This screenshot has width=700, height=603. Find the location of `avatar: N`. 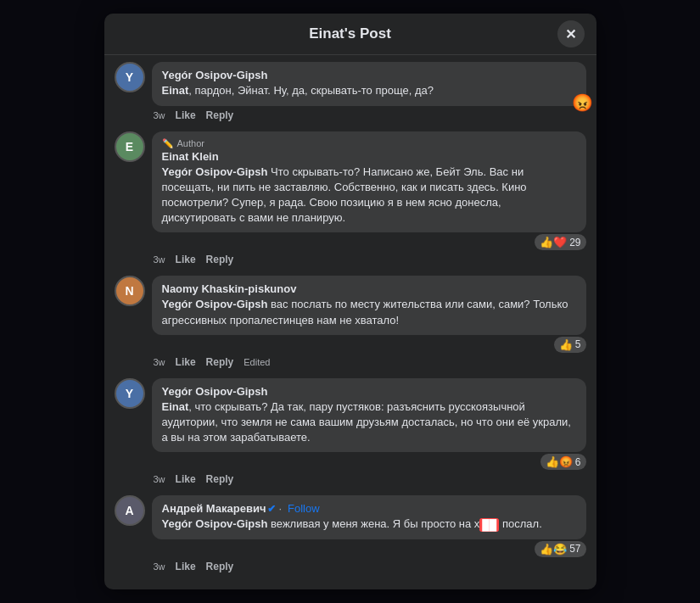

avatar: N is located at coordinates (130, 291).